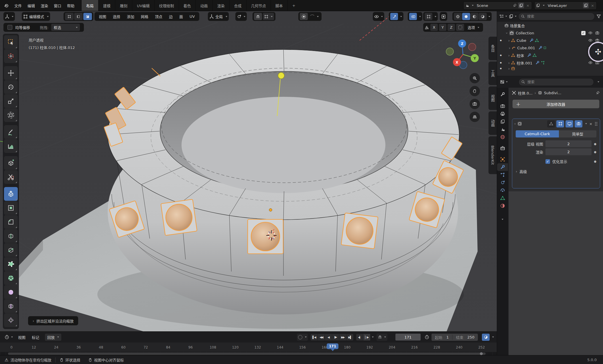 This screenshot has width=603, height=364. What do you see at coordinates (11, 163) in the screenshot?
I see `tool-add-cube` at bounding box center [11, 163].